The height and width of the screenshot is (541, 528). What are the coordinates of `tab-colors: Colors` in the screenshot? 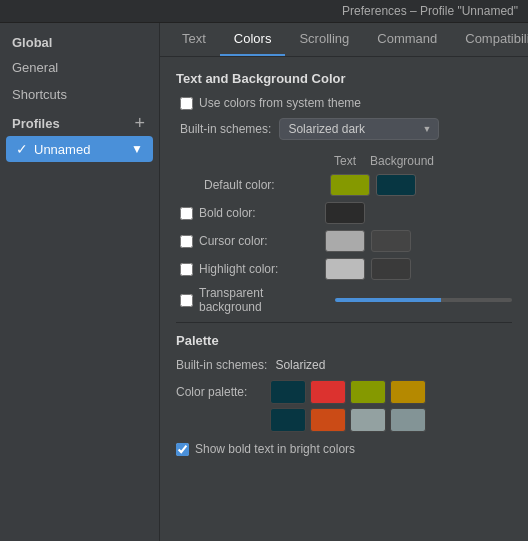 It's located at (253, 40).